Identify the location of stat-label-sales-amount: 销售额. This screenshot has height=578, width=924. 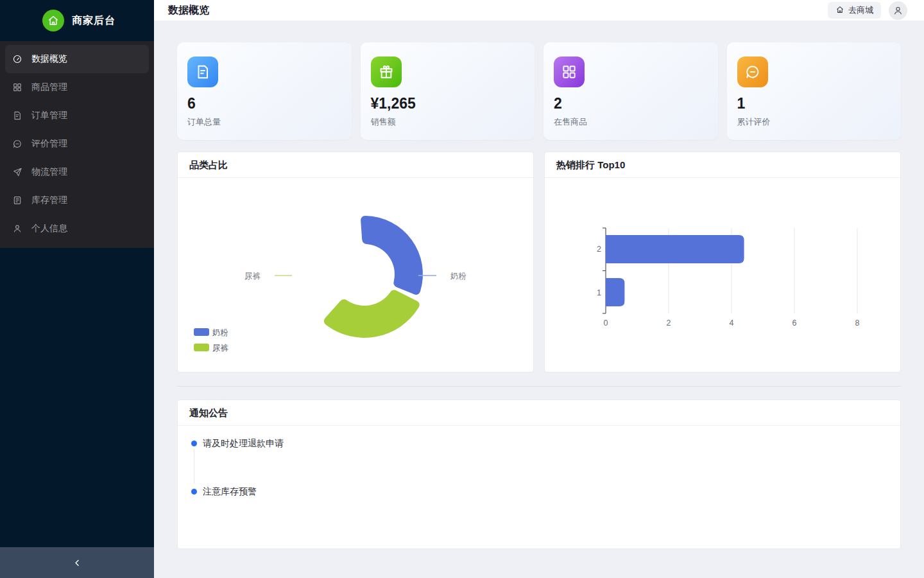
(448, 122).